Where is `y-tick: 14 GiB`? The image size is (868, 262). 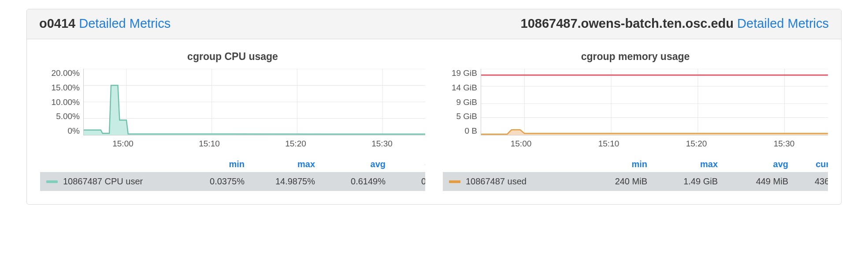 y-tick: 14 GiB is located at coordinates (464, 87).